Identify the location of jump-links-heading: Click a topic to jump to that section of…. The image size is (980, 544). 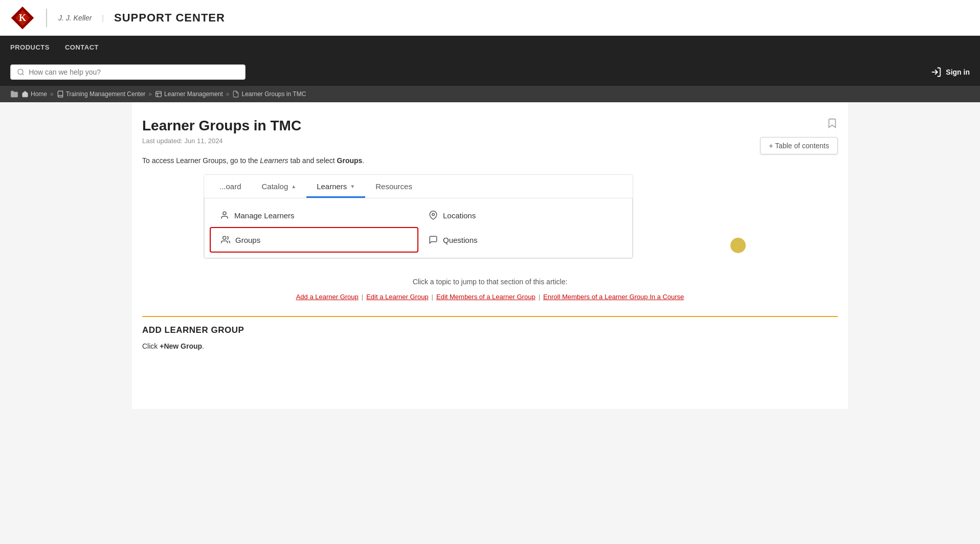
(490, 282).